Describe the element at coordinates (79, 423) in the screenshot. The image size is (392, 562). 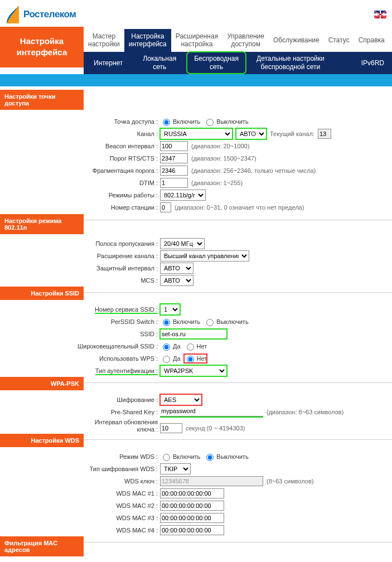
I see `label-rekey1: Интервал обновления` at that location.